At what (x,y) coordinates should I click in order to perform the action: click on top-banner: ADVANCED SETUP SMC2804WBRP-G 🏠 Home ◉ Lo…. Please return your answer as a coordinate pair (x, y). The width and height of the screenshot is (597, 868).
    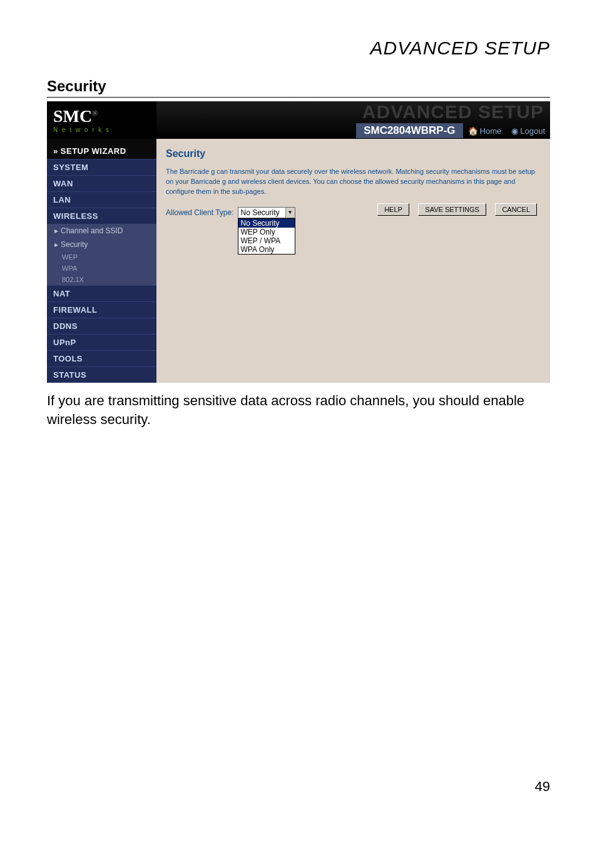
    Looking at the image, I should click on (353, 120).